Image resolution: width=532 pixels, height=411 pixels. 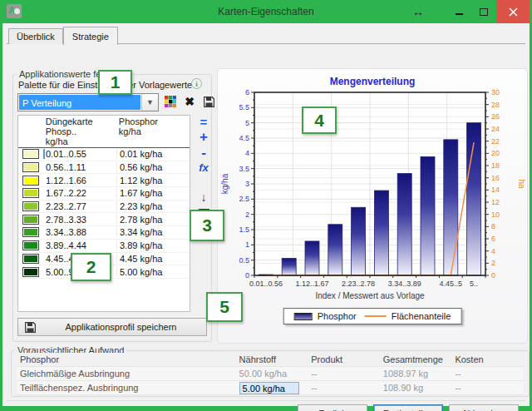 What do you see at coordinates (104, 168) in the screenshot?
I see `table-row: 0.56..1.110.56 kg/ha` at bounding box center [104, 168].